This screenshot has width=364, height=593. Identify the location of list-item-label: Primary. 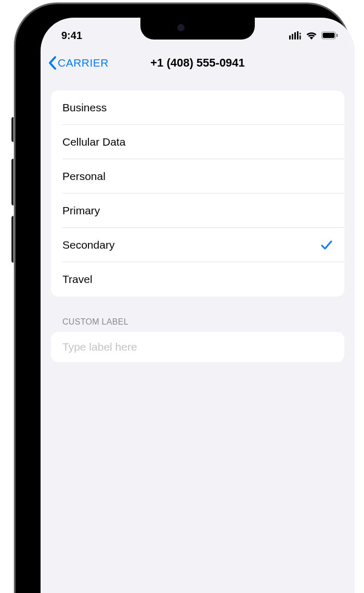
(81, 211).